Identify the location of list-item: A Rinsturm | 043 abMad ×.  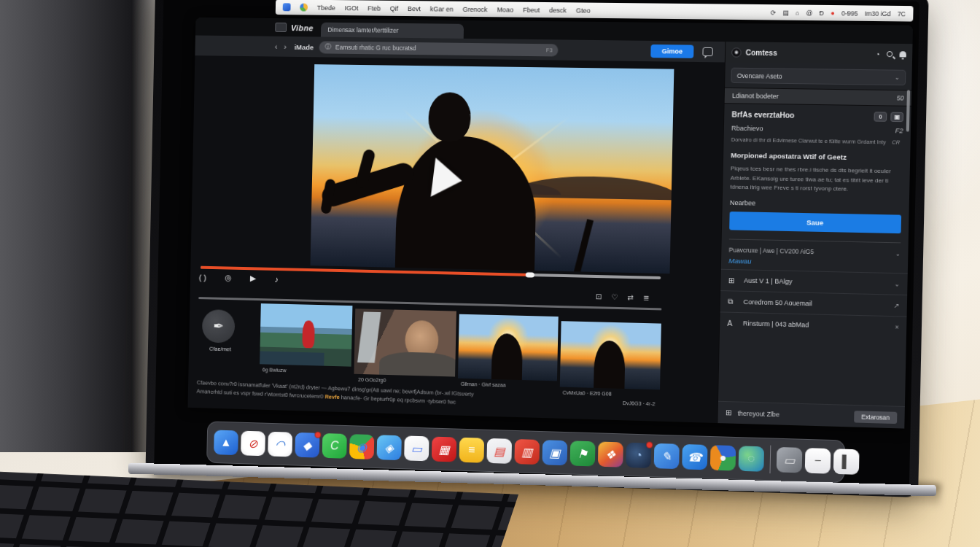
(814, 325).